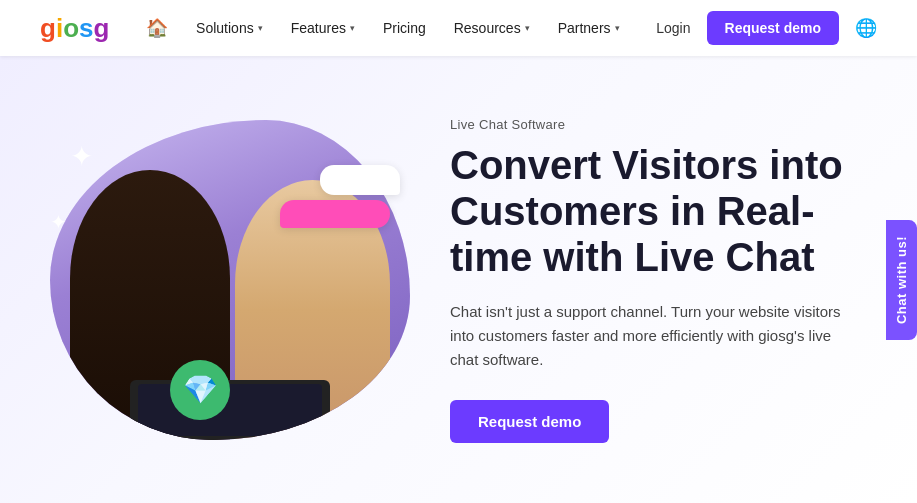  Describe the element at coordinates (200, 390) in the screenshot. I see `gem-icon: 💎` at that location.